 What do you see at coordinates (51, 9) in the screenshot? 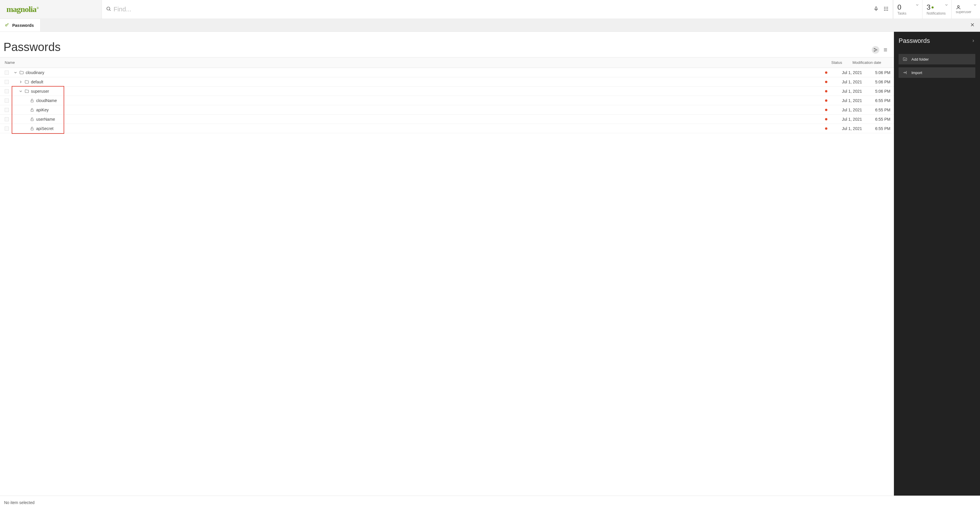
I see `logo-region: magnolia®` at bounding box center [51, 9].